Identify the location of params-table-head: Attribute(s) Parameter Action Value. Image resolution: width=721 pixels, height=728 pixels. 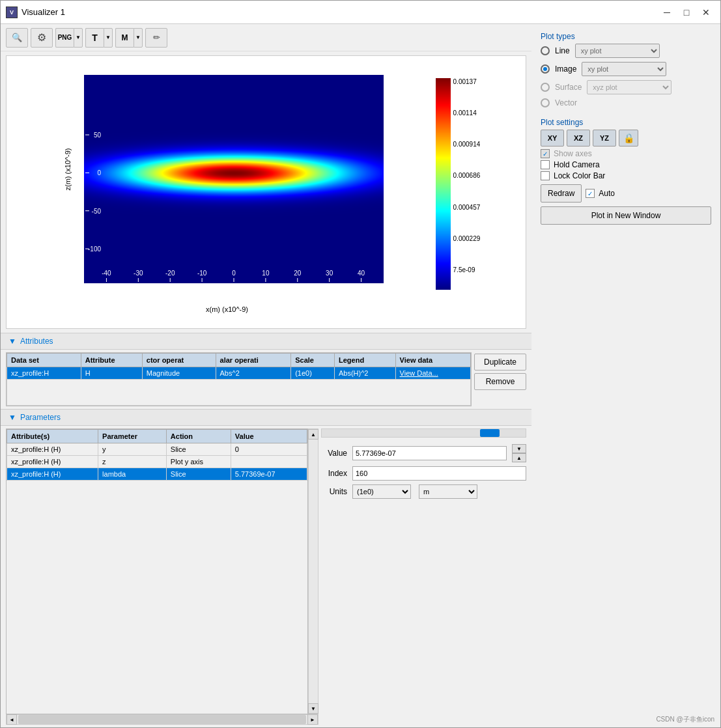
(158, 436).